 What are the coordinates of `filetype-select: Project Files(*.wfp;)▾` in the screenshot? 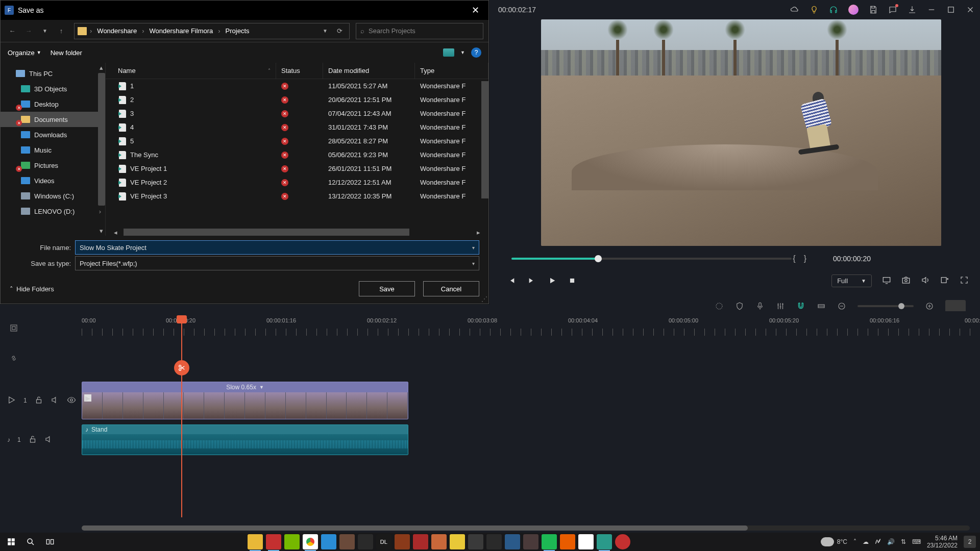 It's located at (277, 263).